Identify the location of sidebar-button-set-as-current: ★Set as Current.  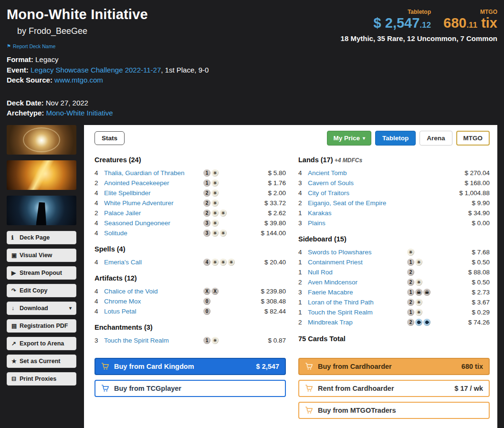
(42, 361).